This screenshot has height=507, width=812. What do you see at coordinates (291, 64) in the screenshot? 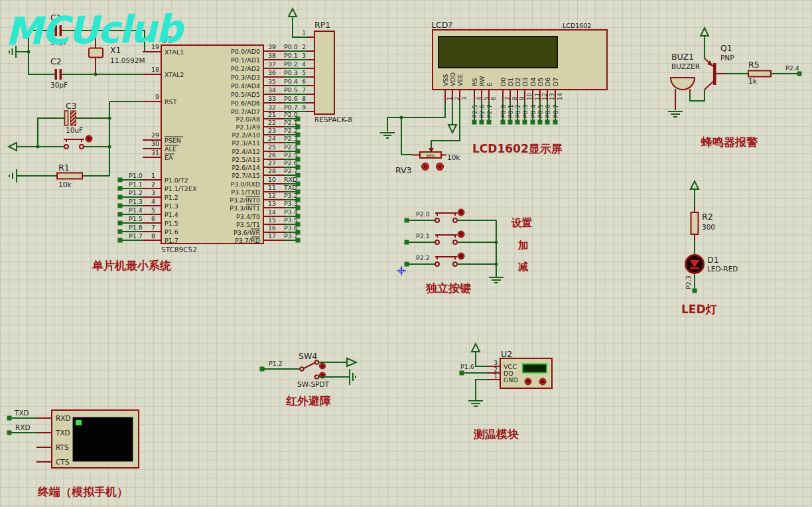
I see `net-label: P0.2` at bounding box center [291, 64].